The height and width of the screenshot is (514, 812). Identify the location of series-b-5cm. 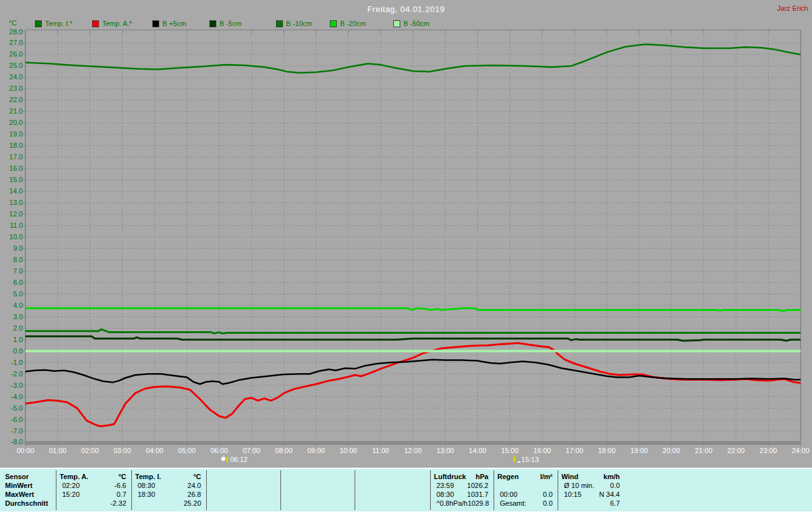
(413, 339).